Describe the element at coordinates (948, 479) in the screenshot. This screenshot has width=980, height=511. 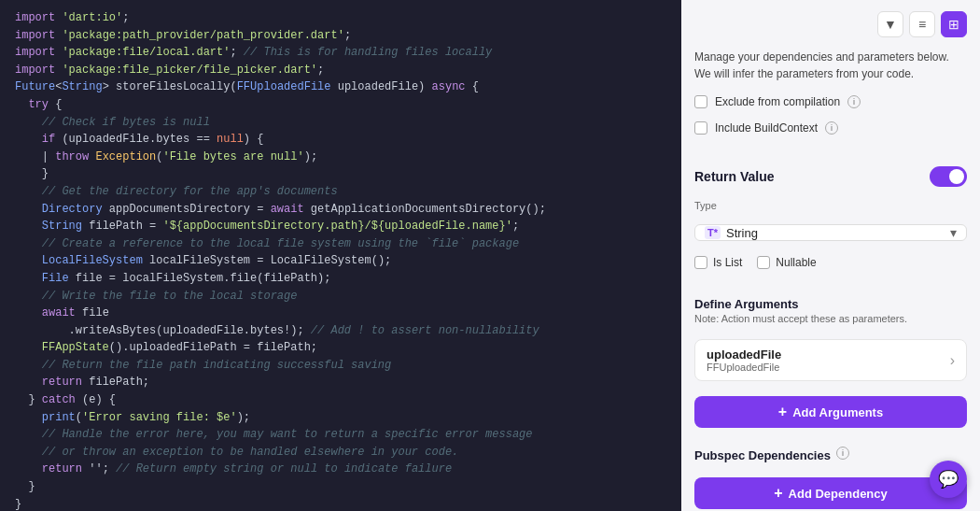
I see `chat-bubble-button: 💬` at that location.